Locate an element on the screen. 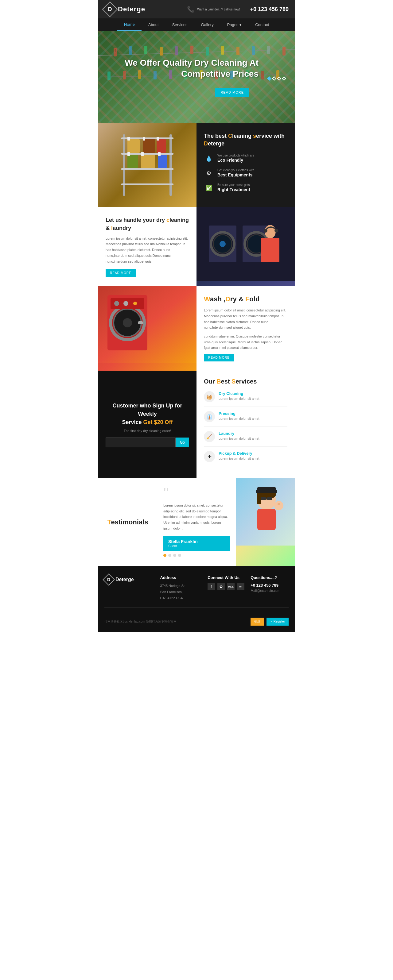 Image resolution: width=393 pixels, height=980 pixels. footer-register-button: ✓ Register is located at coordinates (278, 622).